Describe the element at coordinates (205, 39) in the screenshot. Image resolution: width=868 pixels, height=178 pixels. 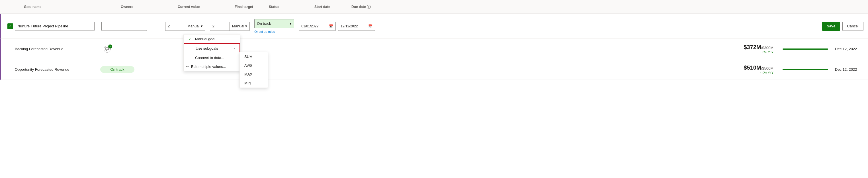
I see `menu-manual-goal-label: Manual goal` at that location.